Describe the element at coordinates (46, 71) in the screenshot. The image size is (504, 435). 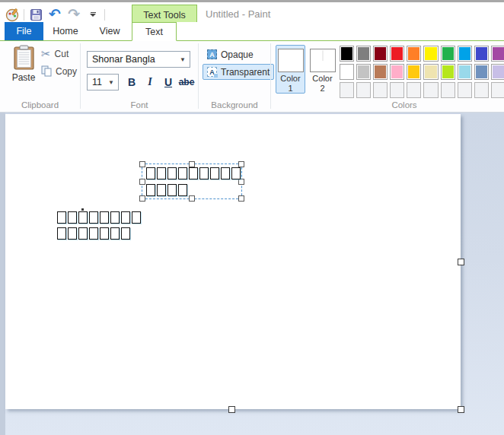
I see `copy-icon` at that location.